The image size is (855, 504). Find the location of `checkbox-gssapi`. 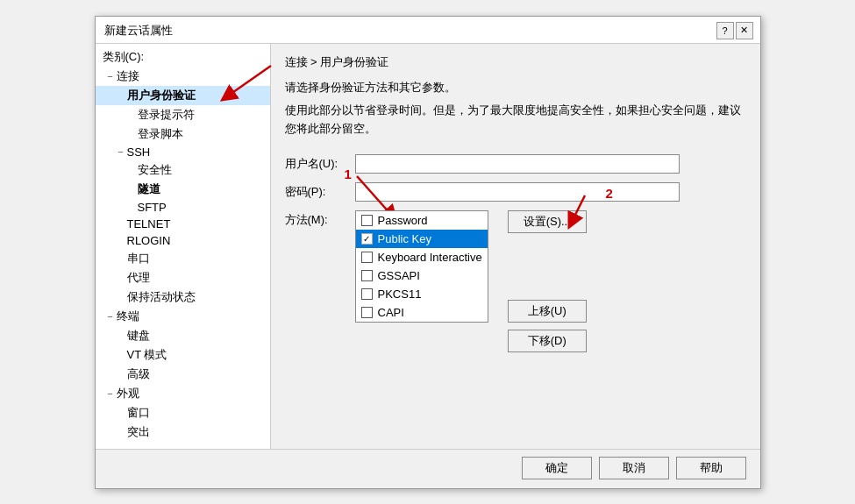

checkbox-gssapi is located at coordinates (367, 275).